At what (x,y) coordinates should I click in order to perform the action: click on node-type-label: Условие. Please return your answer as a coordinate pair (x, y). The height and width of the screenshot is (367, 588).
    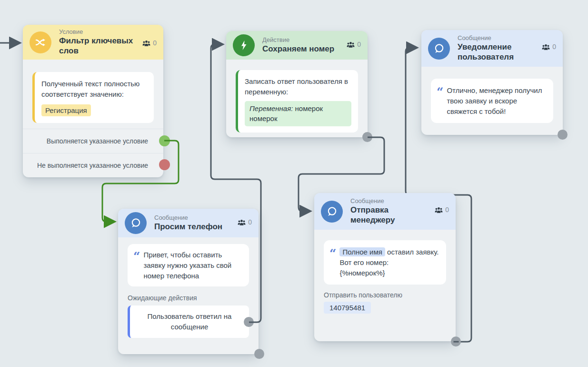
    Looking at the image, I should click on (111, 32).